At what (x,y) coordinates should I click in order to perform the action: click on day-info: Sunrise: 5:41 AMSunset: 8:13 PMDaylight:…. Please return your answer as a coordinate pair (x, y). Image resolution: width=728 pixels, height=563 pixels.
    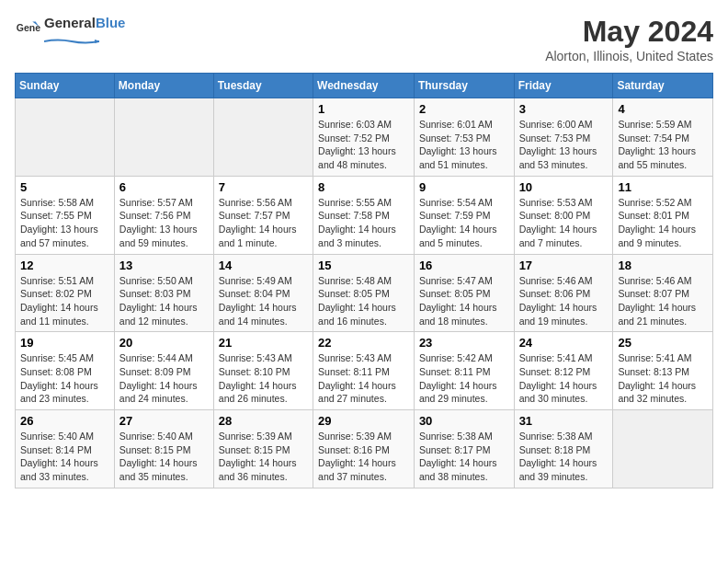
    Looking at the image, I should click on (663, 379).